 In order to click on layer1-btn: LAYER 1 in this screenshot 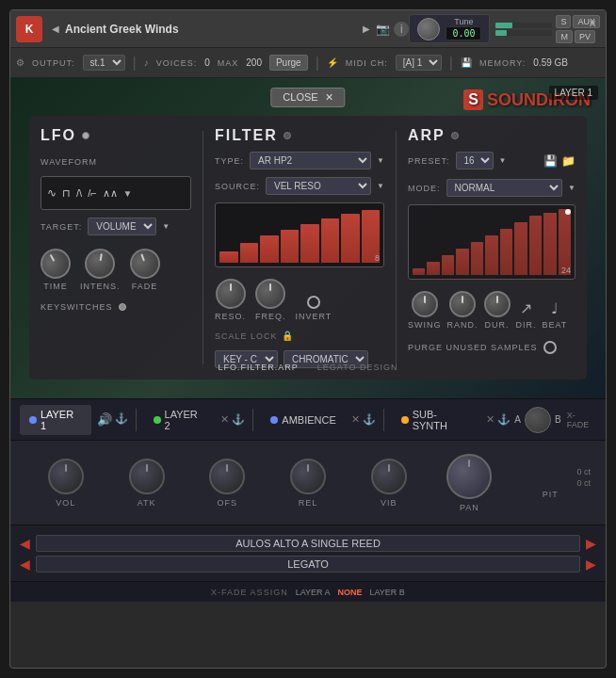, I will do `click(56, 420)`.